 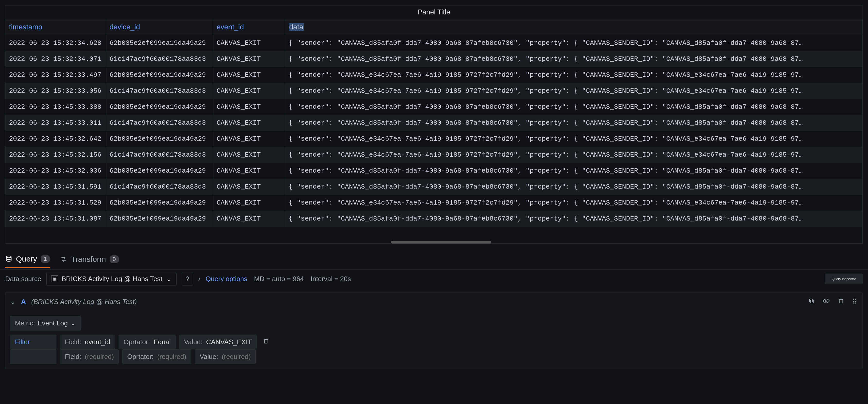 I want to click on editor-tabs: Query 1 Transform 0, so click(x=434, y=259).